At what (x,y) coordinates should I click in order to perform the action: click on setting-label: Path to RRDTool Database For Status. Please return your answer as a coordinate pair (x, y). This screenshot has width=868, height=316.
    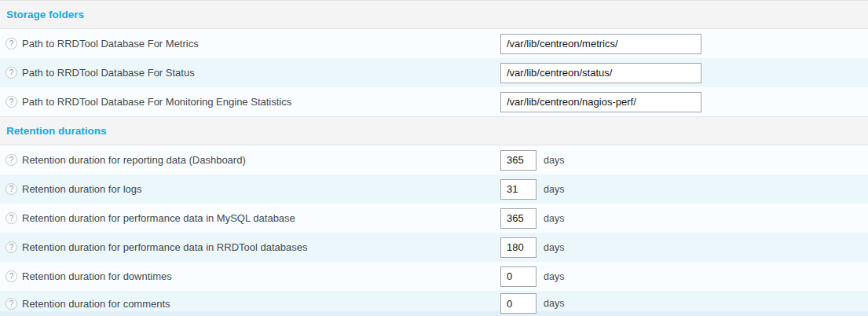
    Looking at the image, I should click on (108, 72).